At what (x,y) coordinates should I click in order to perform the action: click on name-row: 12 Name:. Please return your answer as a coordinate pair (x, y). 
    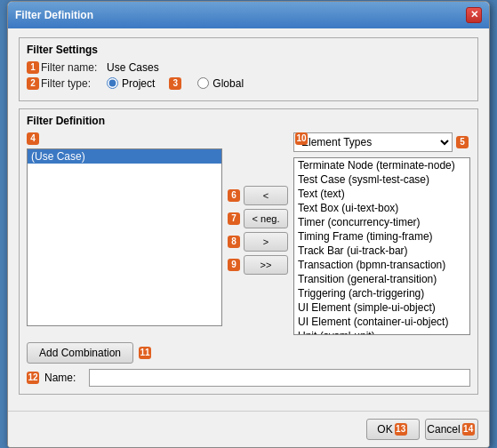
    Looking at the image, I should click on (249, 378).